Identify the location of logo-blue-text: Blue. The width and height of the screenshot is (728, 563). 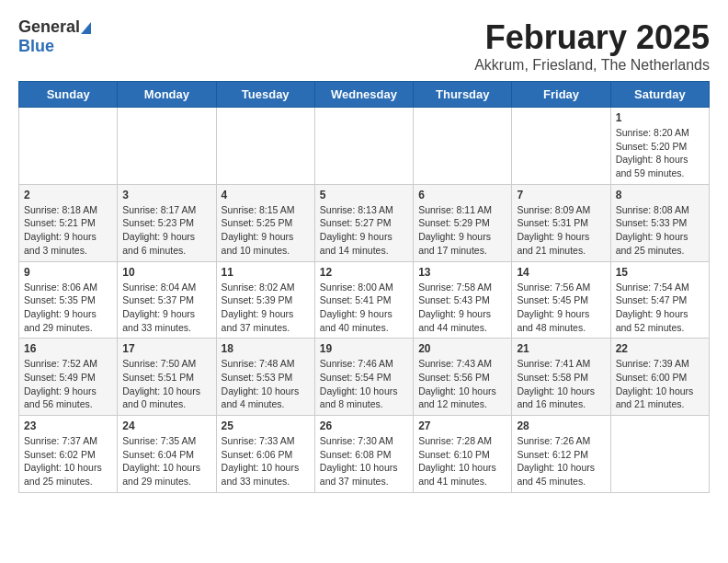
(37, 46).